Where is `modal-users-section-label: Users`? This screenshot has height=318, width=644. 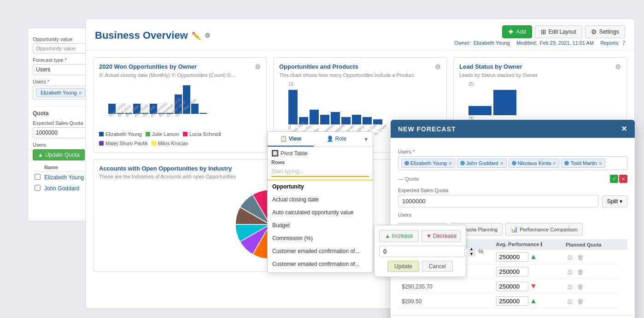
modal-users-section-label: Users is located at coordinates (513, 215).